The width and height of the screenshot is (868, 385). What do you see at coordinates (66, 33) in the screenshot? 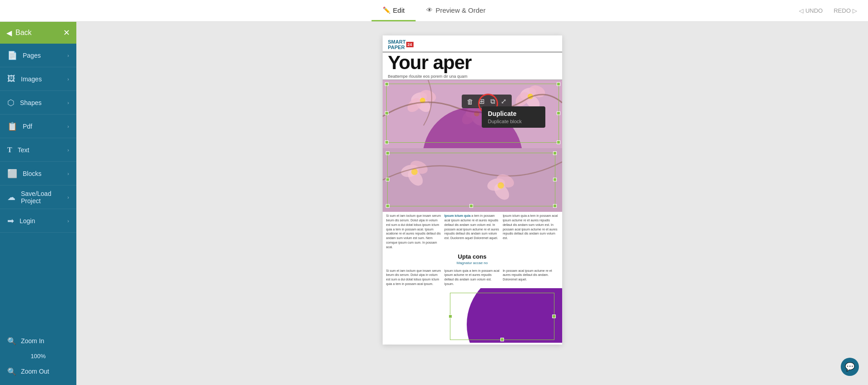
I see `close-icon: ✕` at bounding box center [66, 33].